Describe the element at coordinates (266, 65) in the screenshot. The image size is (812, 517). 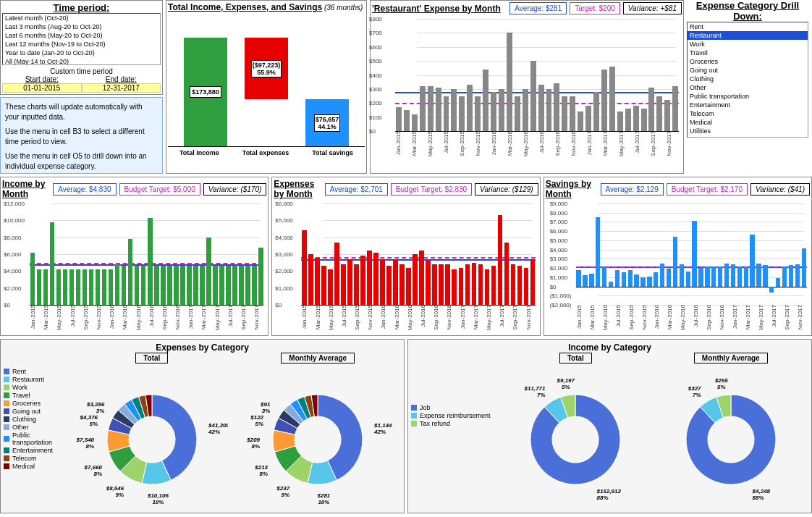
I see `expenses-value: ($97,223)` at that location.